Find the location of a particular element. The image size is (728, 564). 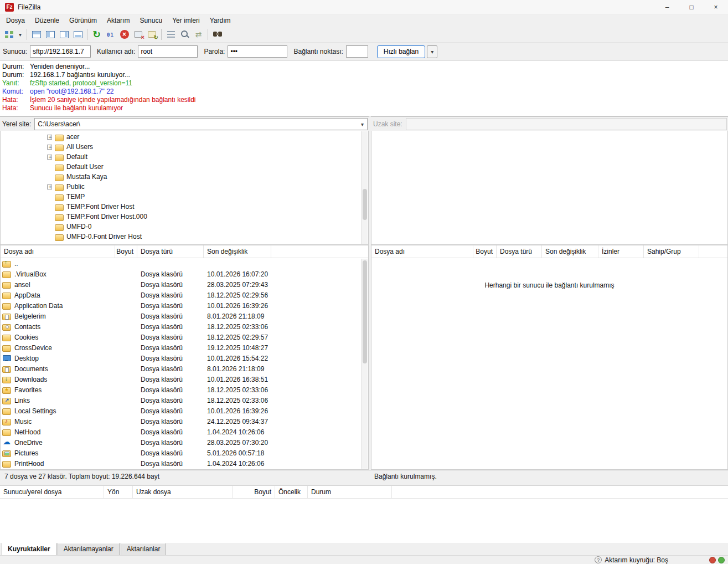

file-row: Pictures Dosya klasörü 5.01.2026 00:57:1… is located at coordinates (184, 453).